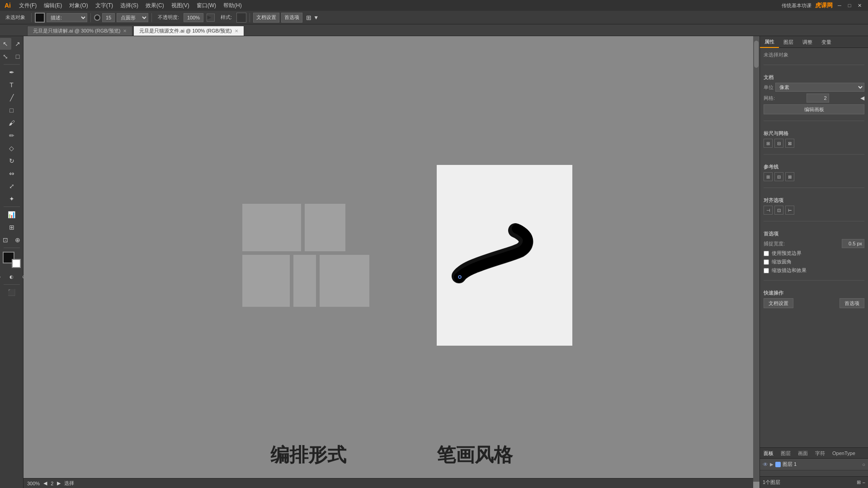  Describe the element at coordinates (852, 303) in the screenshot. I see `quick-prefs-button: 首选项` at that location.